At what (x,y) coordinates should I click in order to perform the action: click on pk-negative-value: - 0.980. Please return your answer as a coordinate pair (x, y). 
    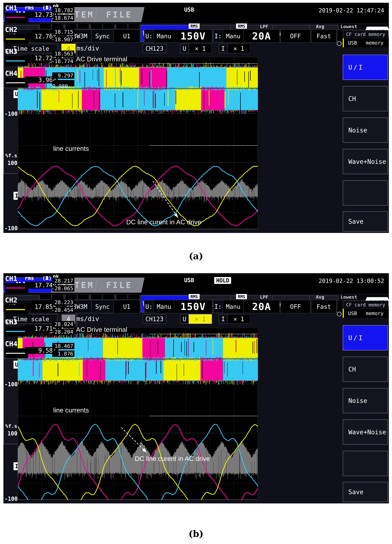
    Looking at the image, I should click on (63, 83).